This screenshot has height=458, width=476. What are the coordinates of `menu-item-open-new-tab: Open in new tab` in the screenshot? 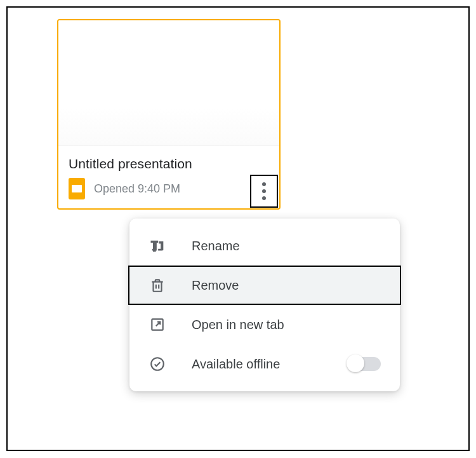 It's located at (265, 325).